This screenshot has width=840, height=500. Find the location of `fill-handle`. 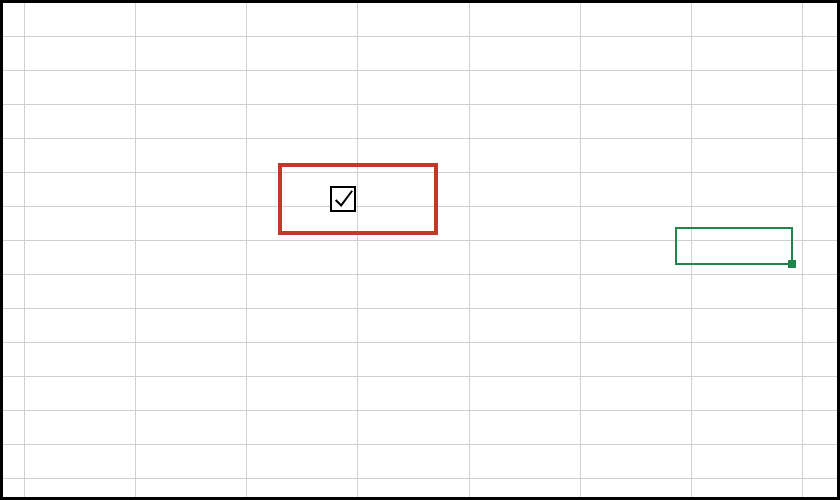

fill-handle is located at coordinates (792, 264).